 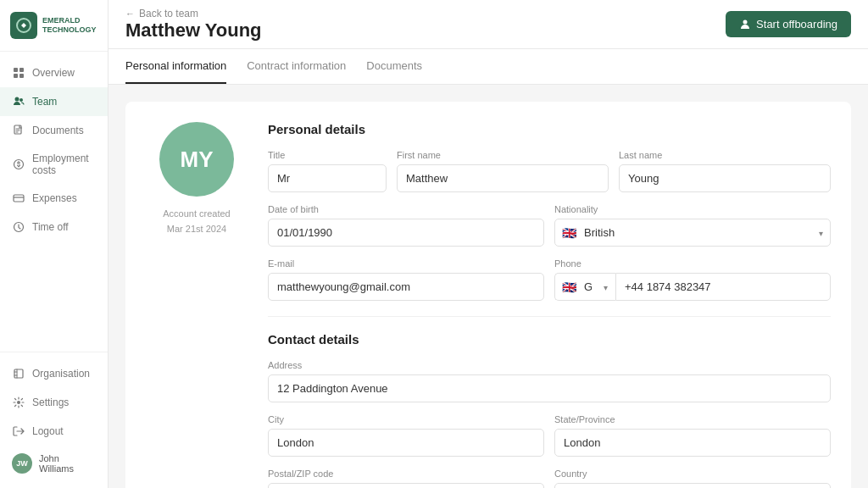 What do you see at coordinates (58, 130) in the screenshot?
I see `sidebar-item-documents-label: Documents` at bounding box center [58, 130].